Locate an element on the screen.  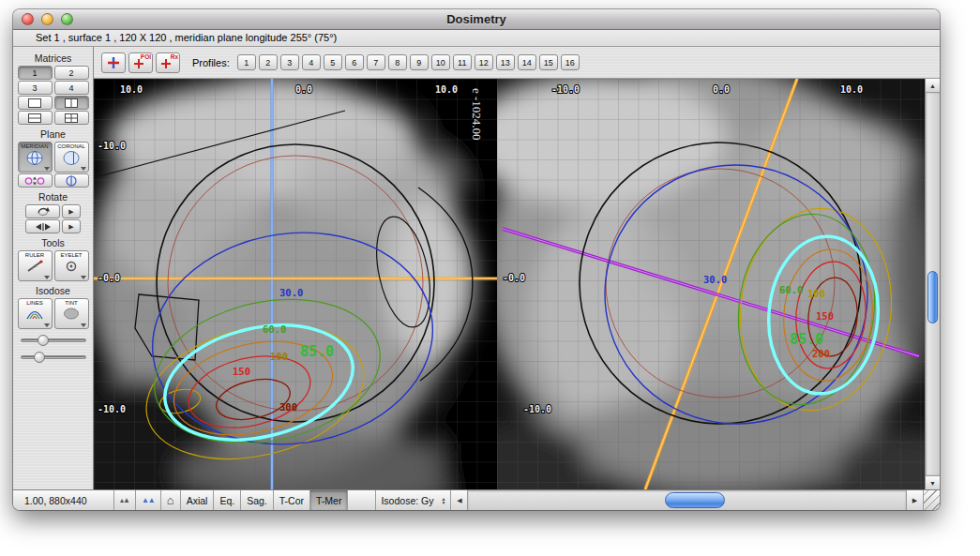
dose-label-85: 85.0 is located at coordinates (317, 352).